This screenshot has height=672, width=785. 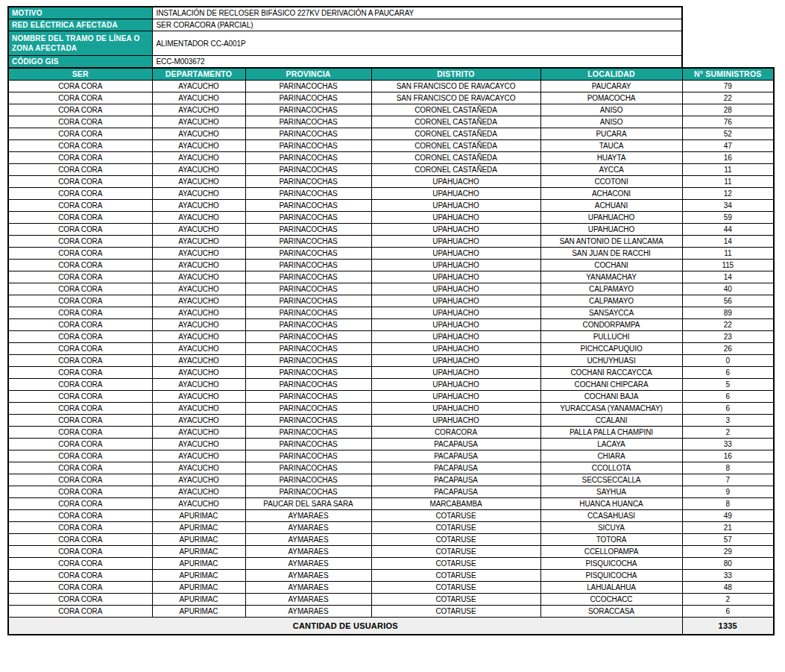 What do you see at coordinates (728, 480) in the screenshot?
I see `table-cell: 7` at bounding box center [728, 480].